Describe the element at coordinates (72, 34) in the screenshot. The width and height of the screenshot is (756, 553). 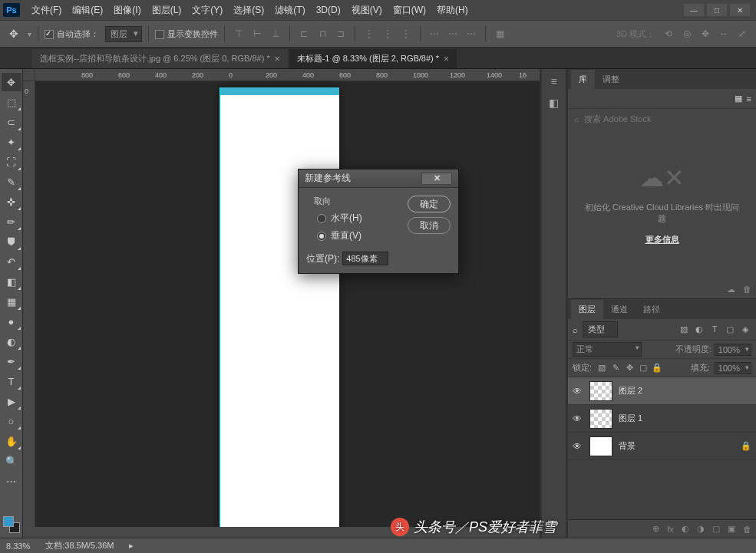
I see `auto-select-checkbox: 自动选择：` at that location.